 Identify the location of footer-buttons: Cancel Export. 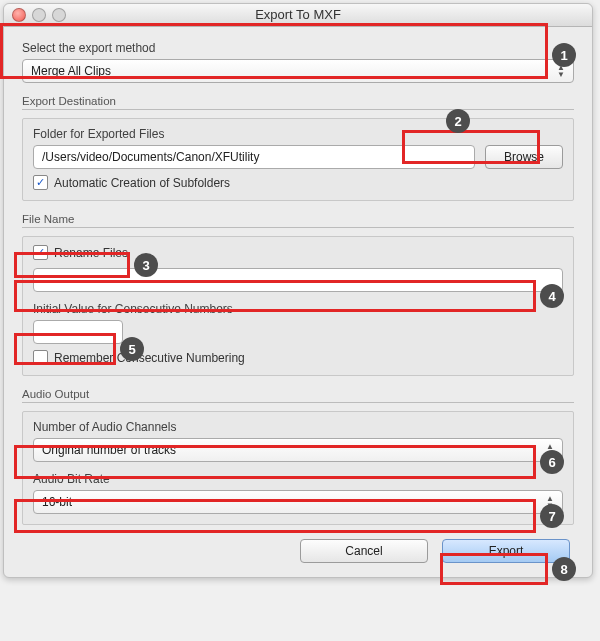
(298, 551).